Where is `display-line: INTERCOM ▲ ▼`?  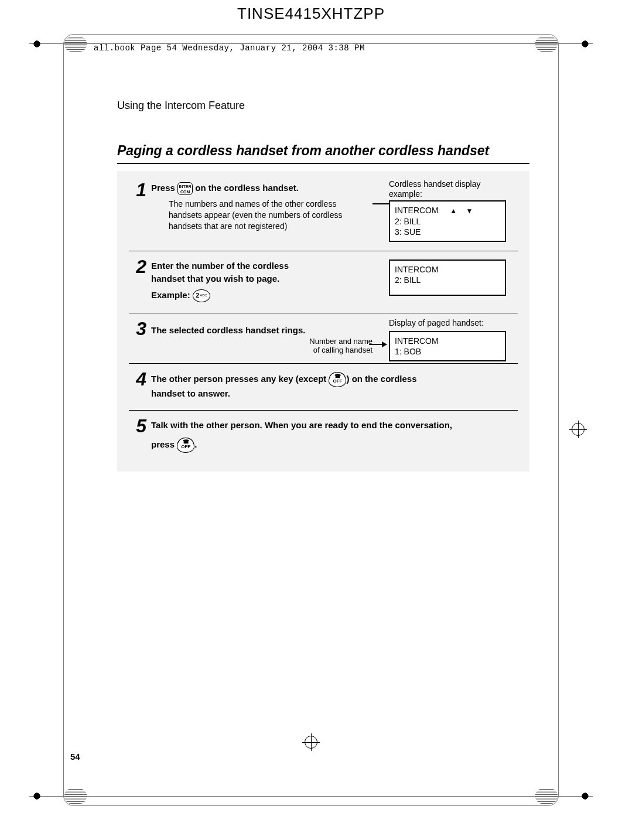
display-line: INTERCOM ▲ ▼ is located at coordinates (447, 211).